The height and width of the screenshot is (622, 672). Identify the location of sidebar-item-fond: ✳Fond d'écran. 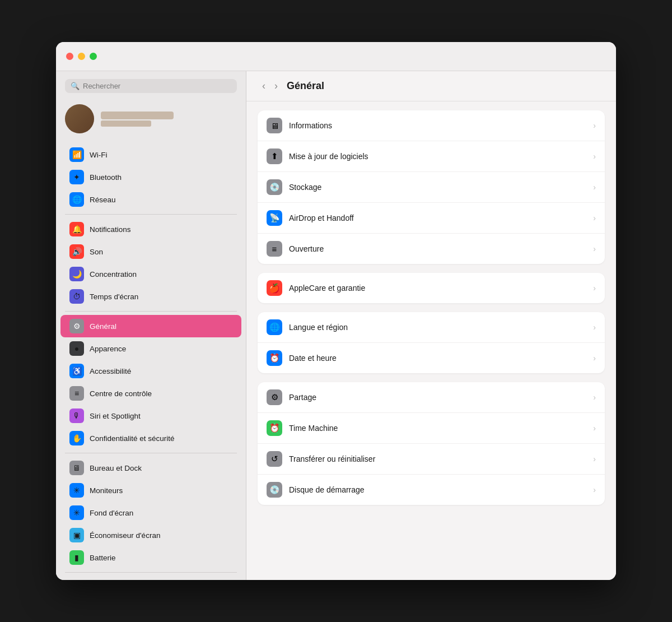
(151, 513).